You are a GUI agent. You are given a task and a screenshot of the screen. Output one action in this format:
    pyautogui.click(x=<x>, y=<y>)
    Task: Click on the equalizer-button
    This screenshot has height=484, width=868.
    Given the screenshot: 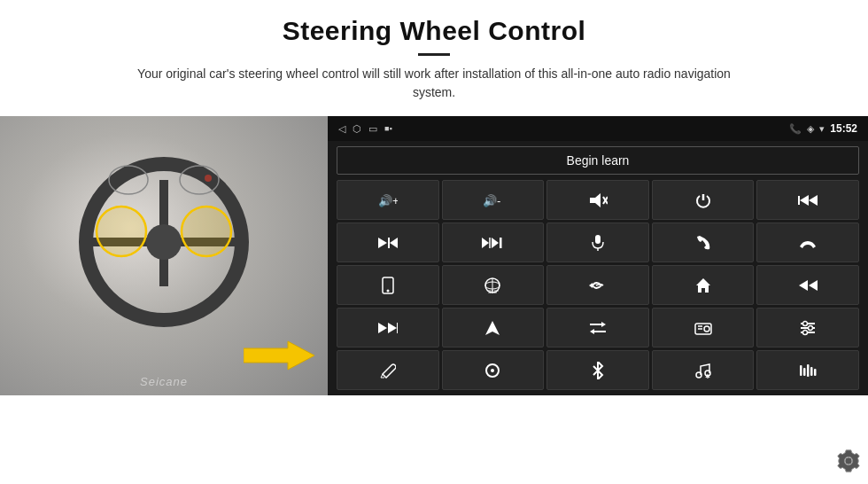 What is the action you would take?
    pyautogui.click(x=808, y=371)
    